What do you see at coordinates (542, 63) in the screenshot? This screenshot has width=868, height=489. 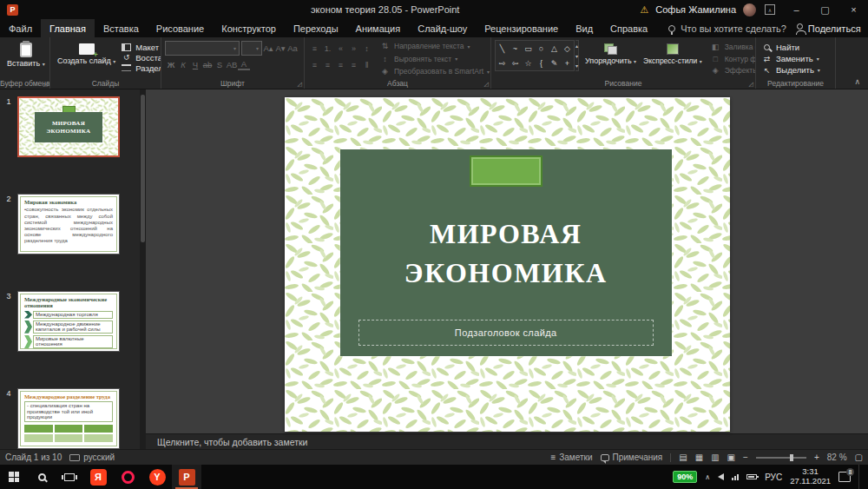 I see `shape-icon: {` at bounding box center [542, 63].